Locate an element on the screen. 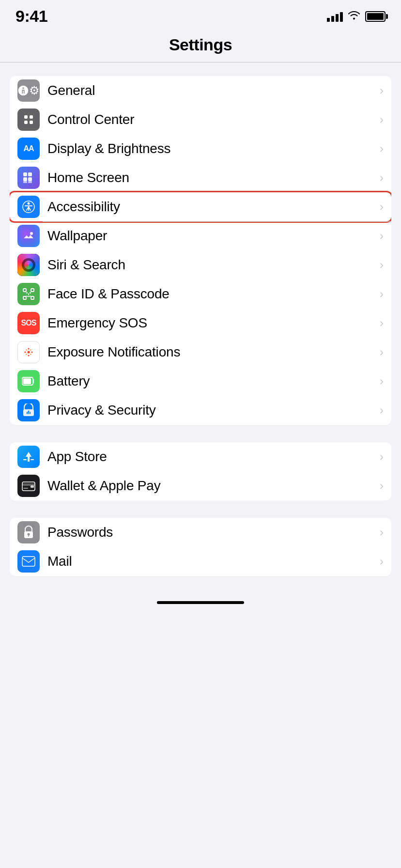 This screenshot has height=868, width=401. privacy-security-icon is located at coordinates (29, 410).